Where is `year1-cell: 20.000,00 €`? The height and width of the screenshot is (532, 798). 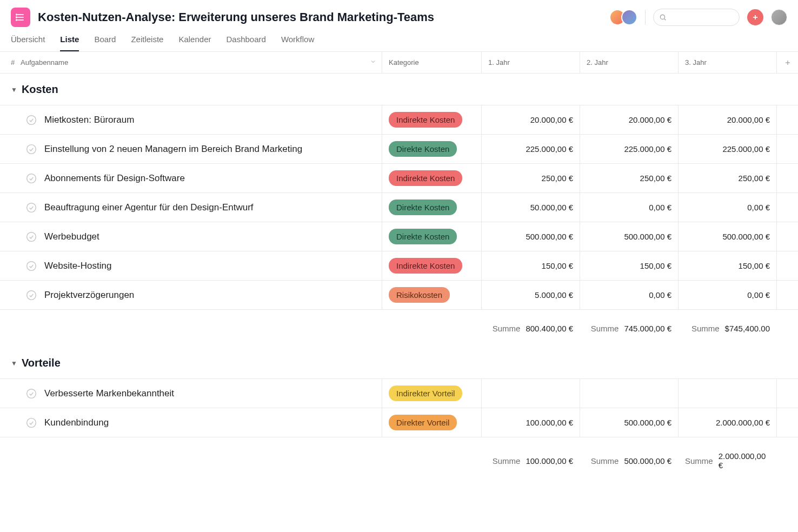 year1-cell: 20.000,00 € is located at coordinates (530, 120).